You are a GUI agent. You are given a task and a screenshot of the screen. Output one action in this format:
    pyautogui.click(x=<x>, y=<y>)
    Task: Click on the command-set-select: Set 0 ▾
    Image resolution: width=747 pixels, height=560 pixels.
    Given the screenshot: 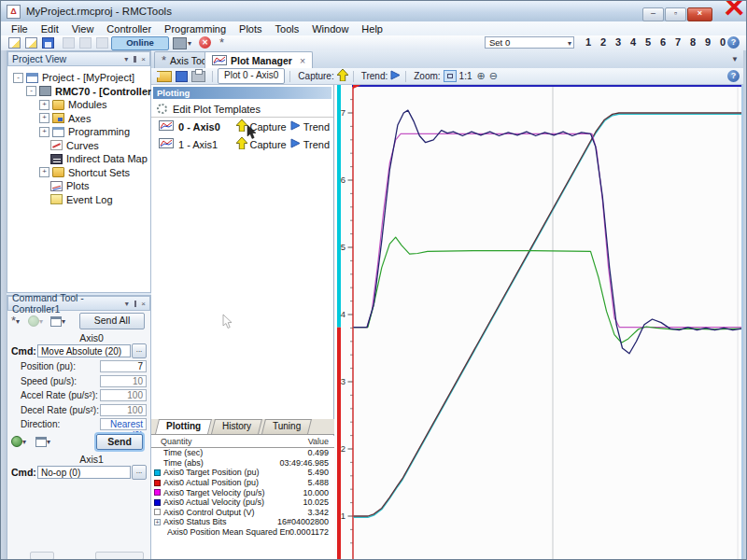 What is the action you would take?
    pyautogui.click(x=529, y=43)
    